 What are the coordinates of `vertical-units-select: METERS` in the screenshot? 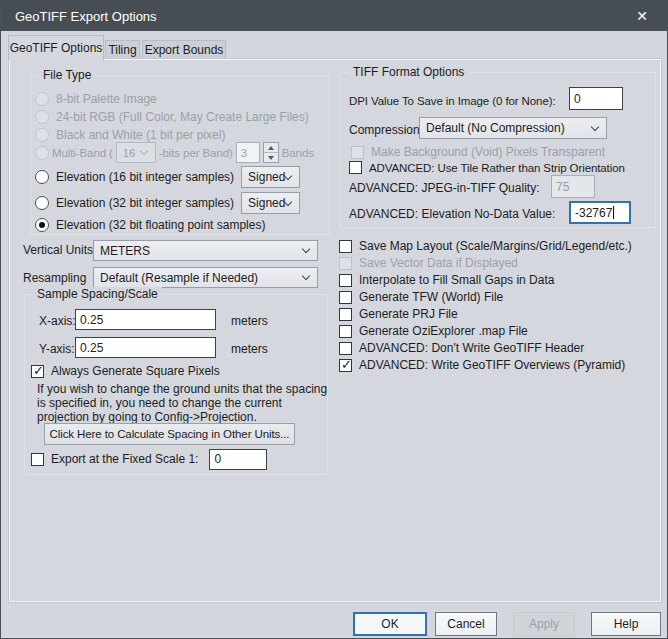 It's located at (206, 250).